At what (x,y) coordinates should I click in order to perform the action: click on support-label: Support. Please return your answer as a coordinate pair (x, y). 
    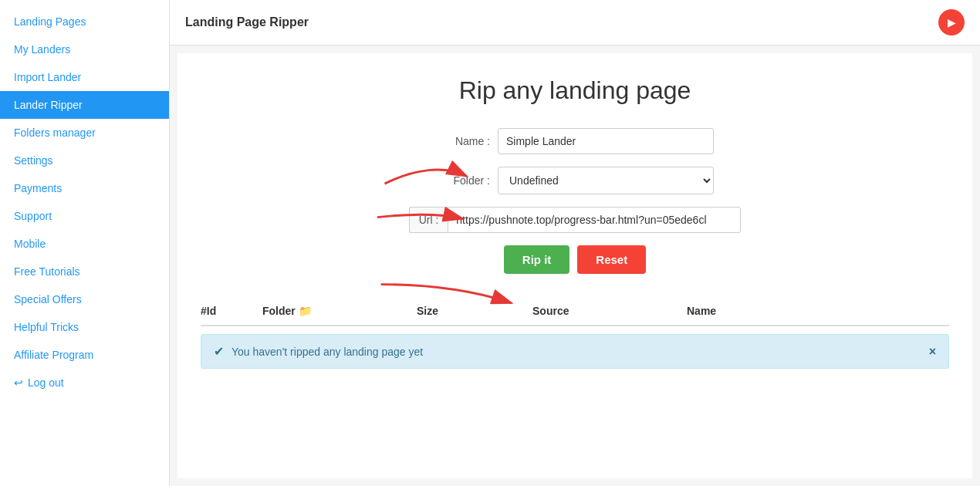
    Looking at the image, I should click on (32, 216).